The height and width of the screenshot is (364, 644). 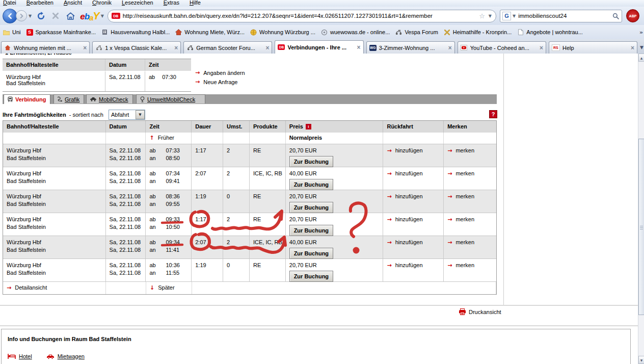 What do you see at coordinates (281, 47) in the screenshot?
I see `db-favicon: DB` at bounding box center [281, 47].